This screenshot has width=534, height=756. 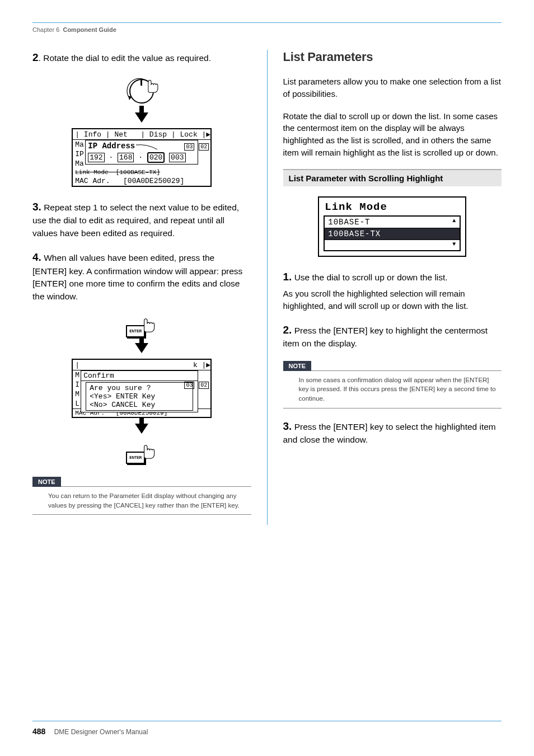 What do you see at coordinates (393, 134) in the screenshot?
I see `paragraph-2: Rotate the dial to scroll up or down the…` at bounding box center [393, 134].